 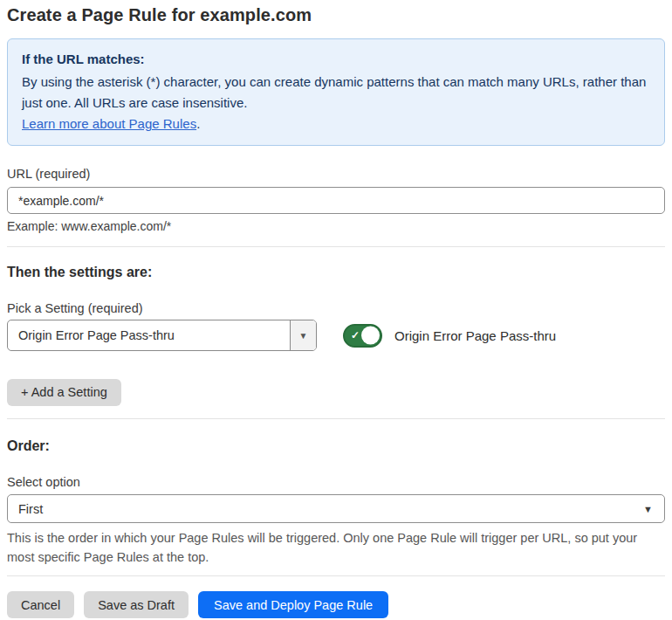 I want to click on save-as-draft-button: Save as Draft, so click(x=136, y=604).